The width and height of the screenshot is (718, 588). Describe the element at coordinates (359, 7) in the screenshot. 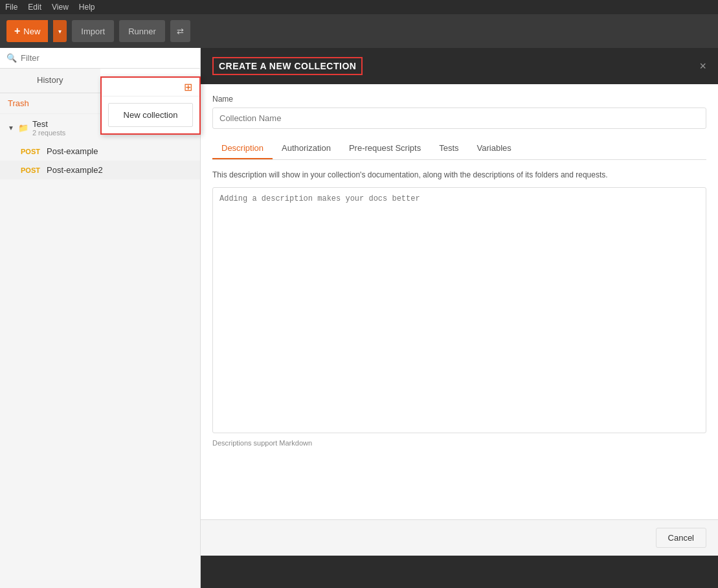

I see `menu-bar: File Edit View Help` at that location.